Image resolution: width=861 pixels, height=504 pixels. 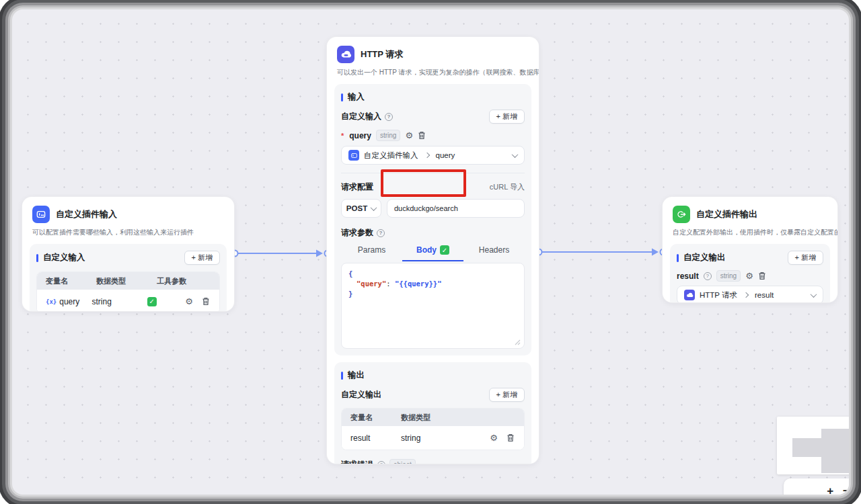 What do you see at coordinates (807, 448) in the screenshot?
I see `minimap-node` at bounding box center [807, 448].